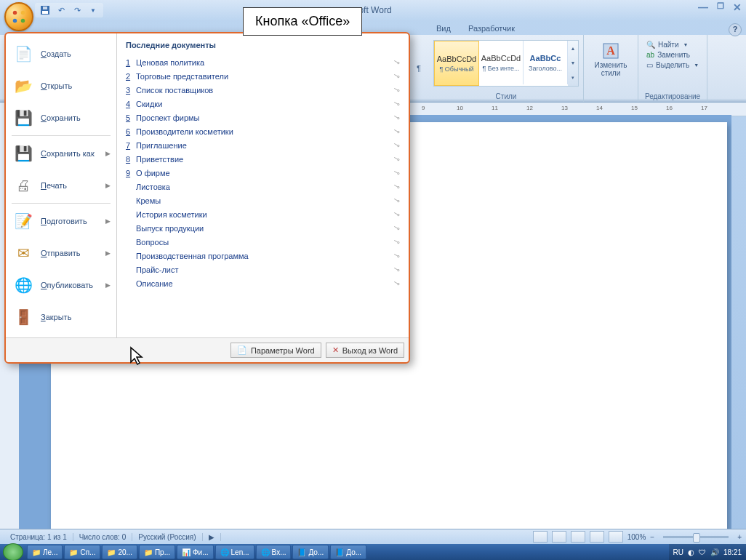 Image resolution: width=746 pixels, height=560 pixels. What do you see at coordinates (61, 86) in the screenshot?
I see `menu-открыть: 📂Открыть` at bounding box center [61, 86].